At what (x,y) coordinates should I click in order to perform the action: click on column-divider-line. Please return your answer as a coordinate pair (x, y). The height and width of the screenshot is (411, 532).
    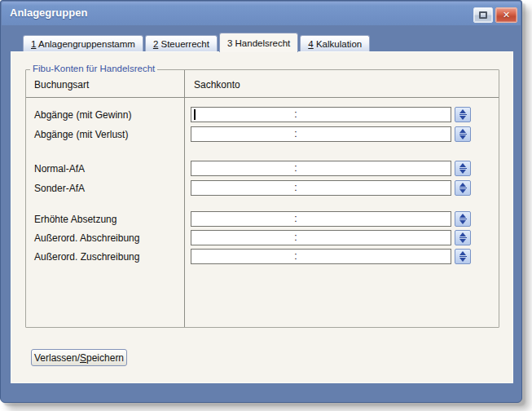
    Looking at the image, I should click on (184, 199).